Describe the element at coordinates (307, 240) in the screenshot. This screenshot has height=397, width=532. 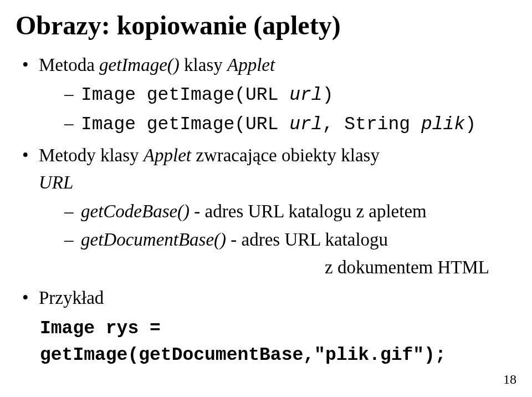
I see `text: - adres URL katalogu` at that location.